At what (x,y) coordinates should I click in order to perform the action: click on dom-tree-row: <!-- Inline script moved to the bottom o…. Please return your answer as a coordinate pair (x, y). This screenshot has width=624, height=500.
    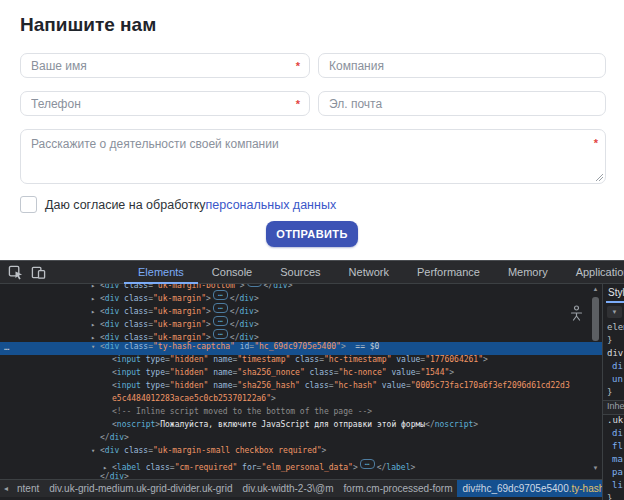
    Looking at the image, I should click on (301, 414).